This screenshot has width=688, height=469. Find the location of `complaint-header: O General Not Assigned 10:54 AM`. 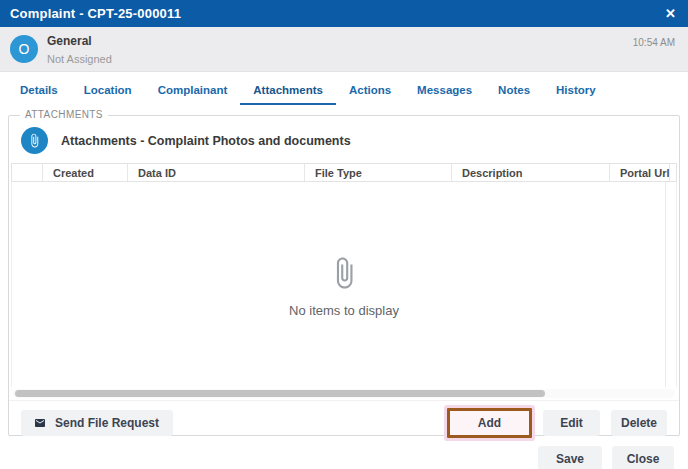

complaint-header: O General Not Assigned 10:54 AM is located at coordinates (344, 50).